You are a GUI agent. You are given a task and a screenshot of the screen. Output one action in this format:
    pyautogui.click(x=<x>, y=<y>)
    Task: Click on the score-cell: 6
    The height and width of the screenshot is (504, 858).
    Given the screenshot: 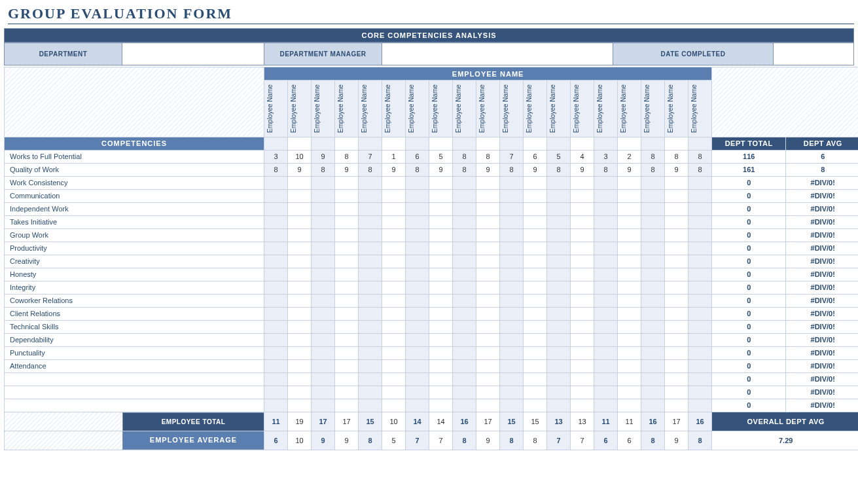 What is the action you would take?
    pyautogui.click(x=535, y=156)
    